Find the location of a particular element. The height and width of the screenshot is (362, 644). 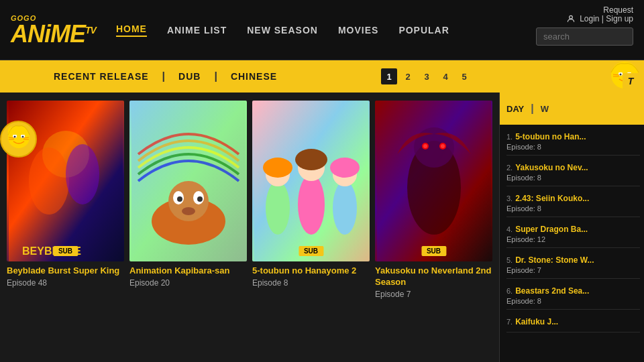

anime-episode: Episode 20 is located at coordinates (188, 283).